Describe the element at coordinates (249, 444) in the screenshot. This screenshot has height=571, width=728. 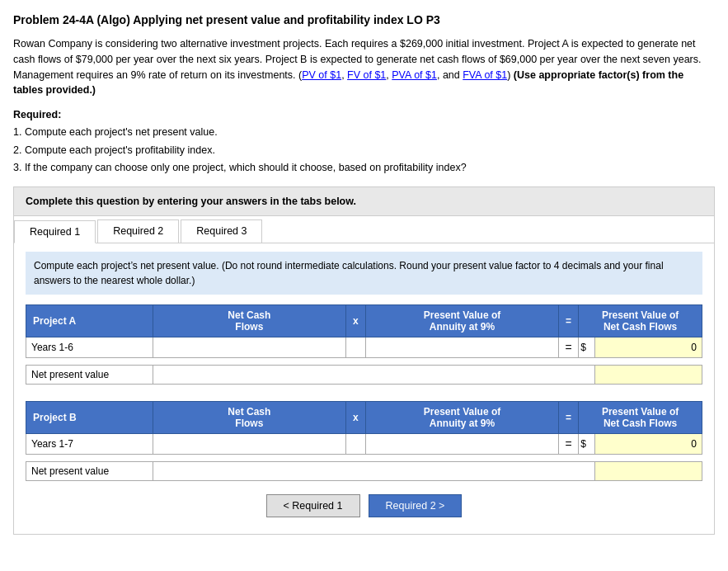
I see `project-b-net-cash-cell` at that location.